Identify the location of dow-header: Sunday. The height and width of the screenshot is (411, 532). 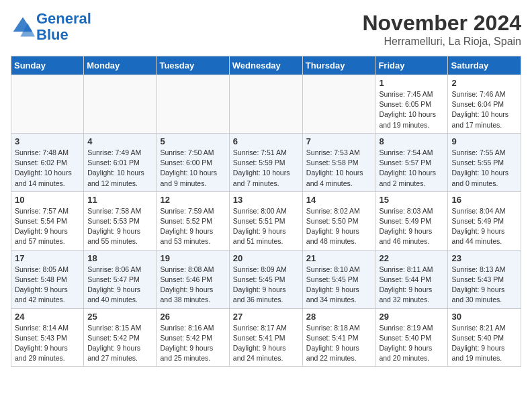
(48, 66).